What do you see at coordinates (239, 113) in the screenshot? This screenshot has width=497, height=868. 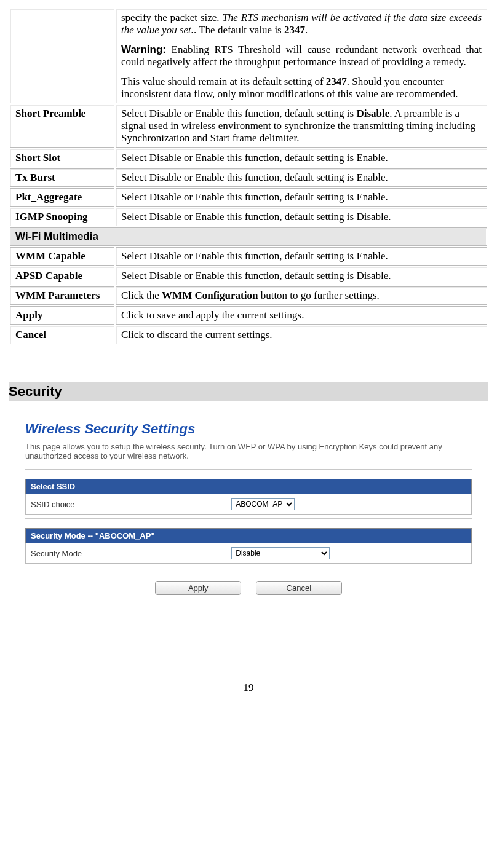 I see `text: Select Disable or Enable this function, …` at bounding box center [239, 113].